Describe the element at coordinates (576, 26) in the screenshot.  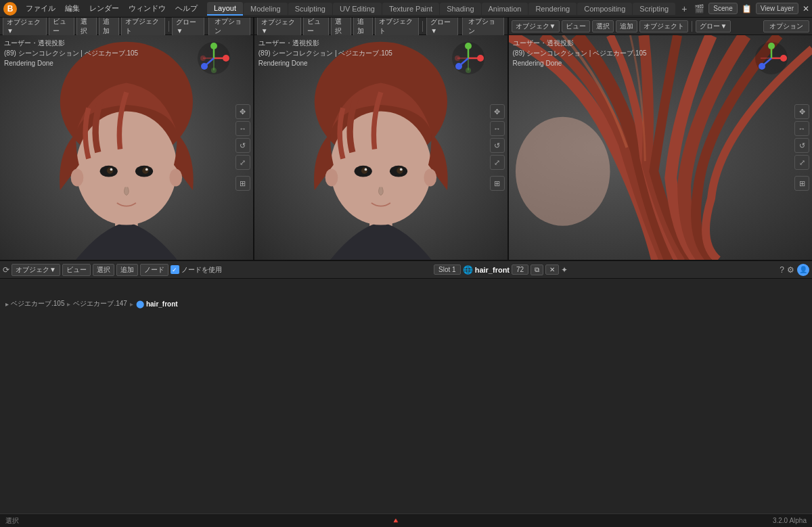
I see `vp3-view-menu: ビュー` at that location.